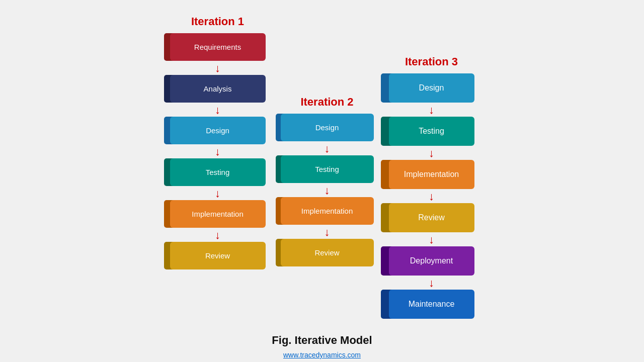  Describe the element at coordinates (327, 169) in the screenshot. I see `iter2-testing-box: Testing` at that location.